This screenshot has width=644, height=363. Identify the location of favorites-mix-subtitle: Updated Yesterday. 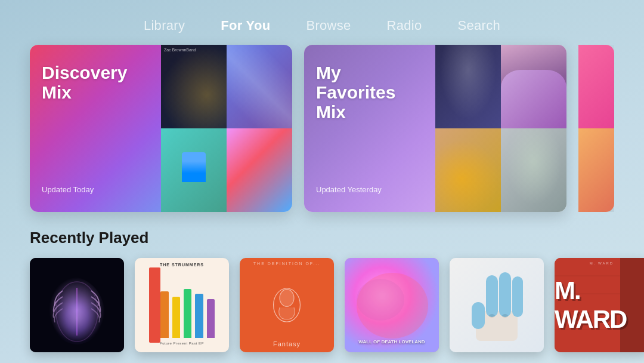
(370, 190).